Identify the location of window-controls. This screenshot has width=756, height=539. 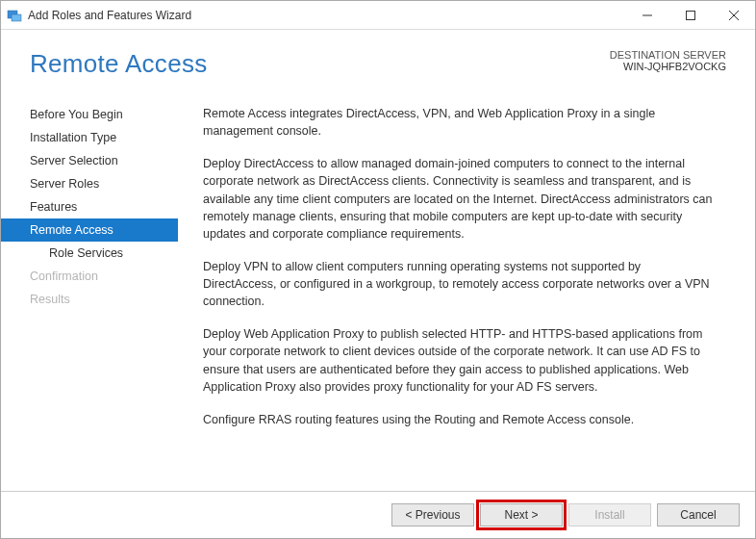
(691, 15).